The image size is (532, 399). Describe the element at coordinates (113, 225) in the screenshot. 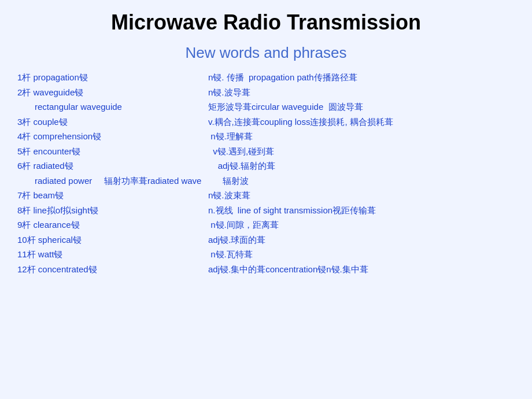

I see `vocab-left-9: 9杆 clearance锓` at that location.